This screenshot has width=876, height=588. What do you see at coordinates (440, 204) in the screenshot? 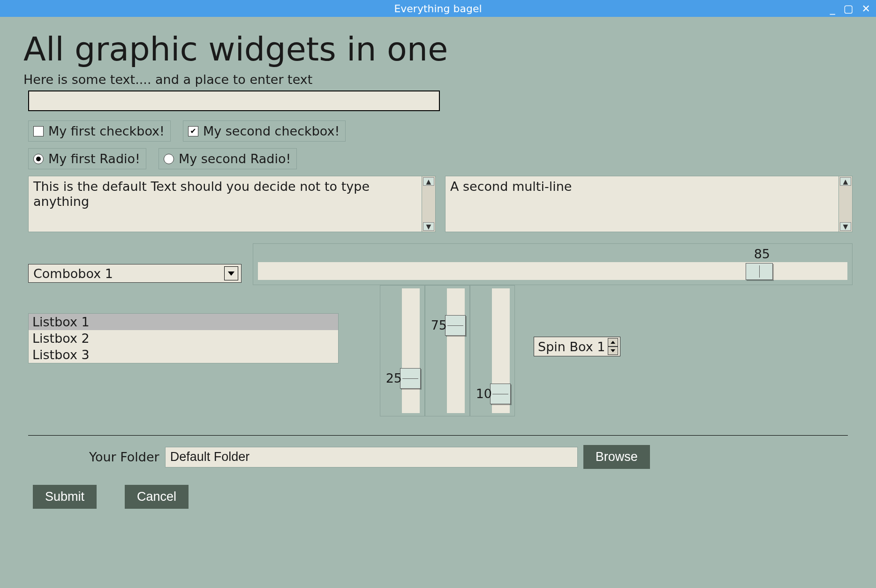
I see `multiline-row: This is the default Text should you deci…` at bounding box center [440, 204].